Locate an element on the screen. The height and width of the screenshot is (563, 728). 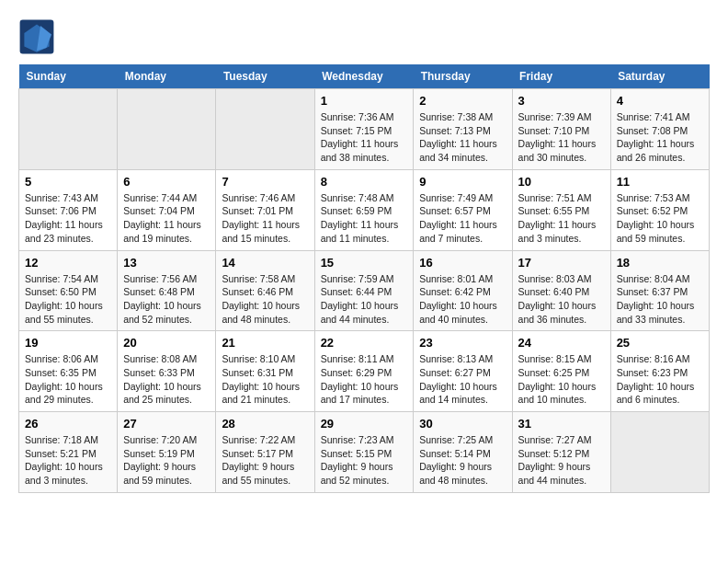
day-info: Sunrise: 8:03 AM Sunset: 6:40 PM Dayligh… is located at coordinates (562, 300).